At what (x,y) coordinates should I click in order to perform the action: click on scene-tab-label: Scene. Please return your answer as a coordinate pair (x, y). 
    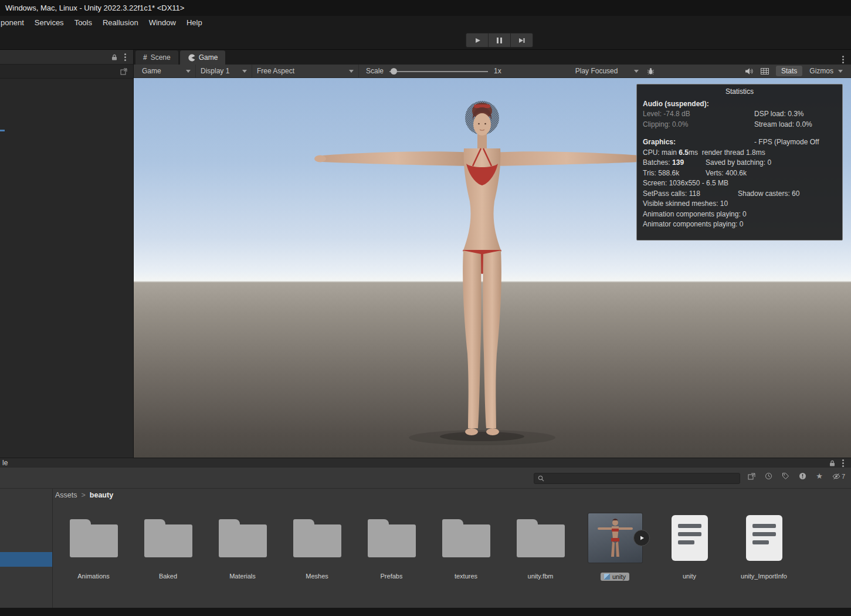
    Looking at the image, I should click on (161, 57).